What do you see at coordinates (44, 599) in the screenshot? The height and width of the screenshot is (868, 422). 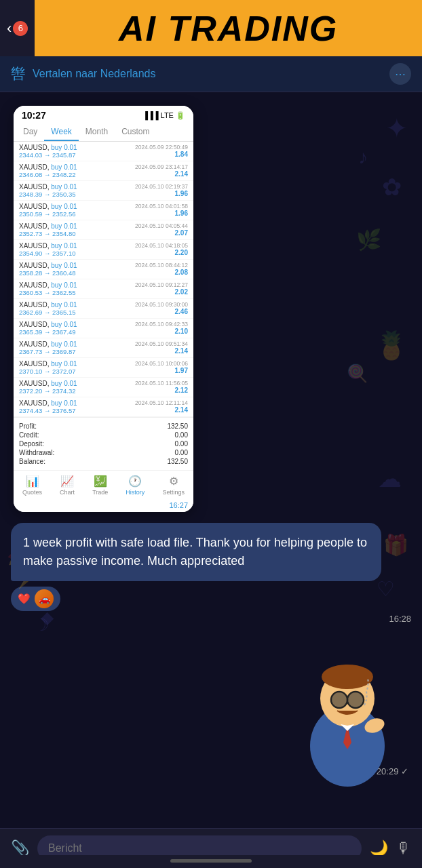 I see `reaction-avatar: 🚗` at bounding box center [44, 599].